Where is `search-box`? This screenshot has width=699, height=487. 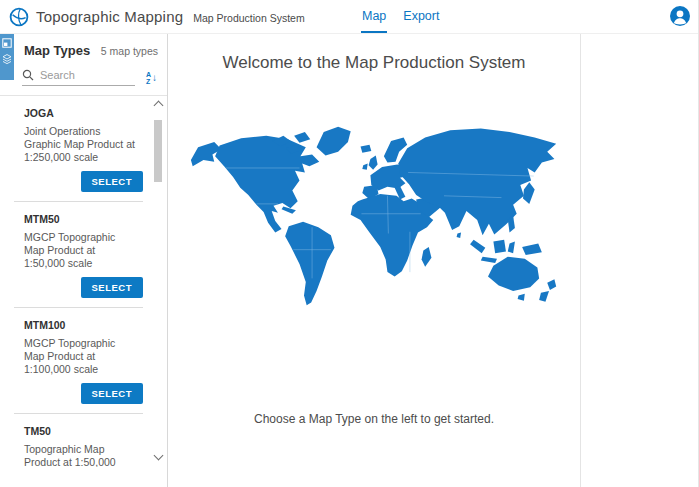 search-box is located at coordinates (78, 78).